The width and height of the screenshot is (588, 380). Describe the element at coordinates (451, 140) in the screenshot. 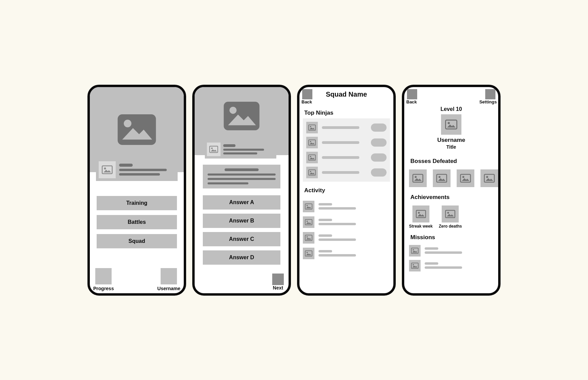

I see `profile-username: Username` at that location.